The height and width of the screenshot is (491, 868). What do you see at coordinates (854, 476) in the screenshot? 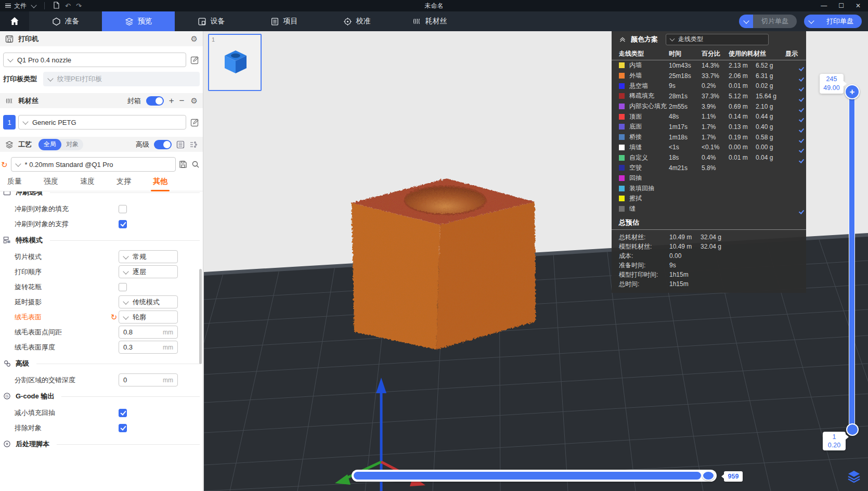
I see `layers-view-icon` at bounding box center [854, 476].